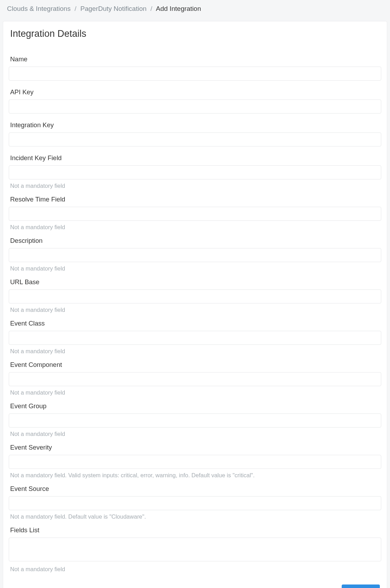 The width and height of the screenshot is (390, 588). I want to click on event-group-helper: Not a mandatory field, so click(195, 434).